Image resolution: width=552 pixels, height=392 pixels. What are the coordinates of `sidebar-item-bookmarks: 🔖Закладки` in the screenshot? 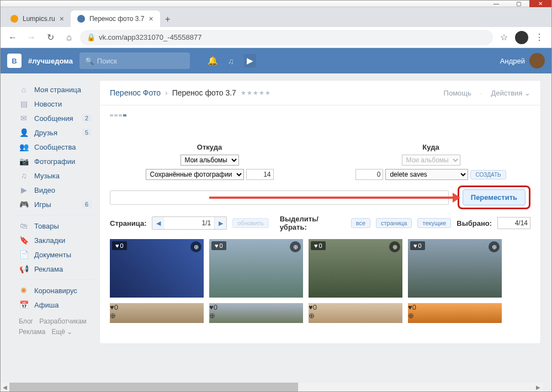 It's located at (55, 240).